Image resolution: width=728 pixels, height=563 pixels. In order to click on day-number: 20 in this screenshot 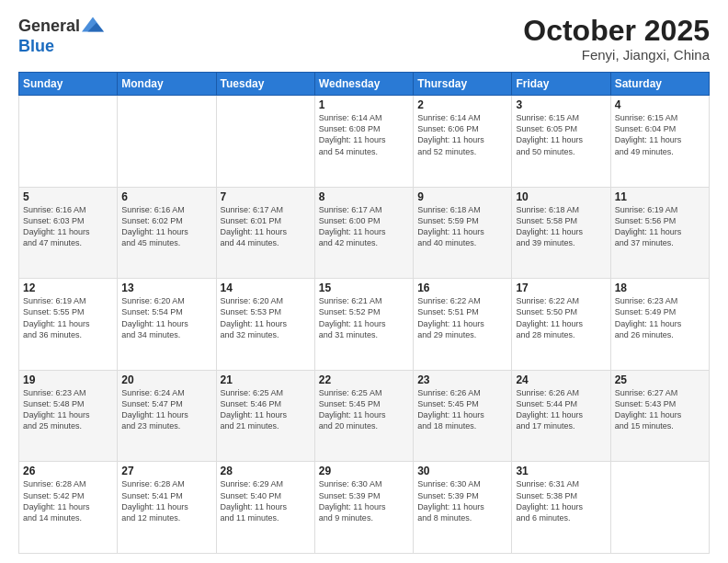, I will do `click(166, 380)`.